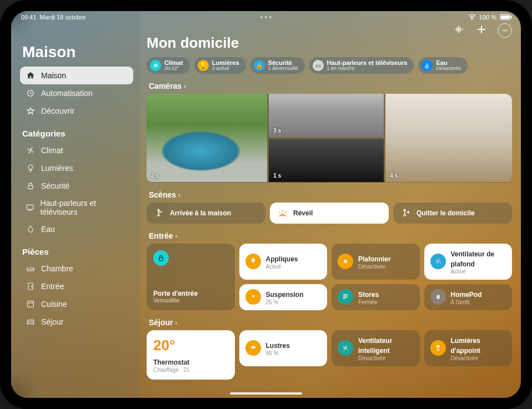 This screenshot has width=532, height=409. What do you see at coordinates (159, 213) in the screenshot?
I see `person-in-icon` at bounding box center [159, 213].